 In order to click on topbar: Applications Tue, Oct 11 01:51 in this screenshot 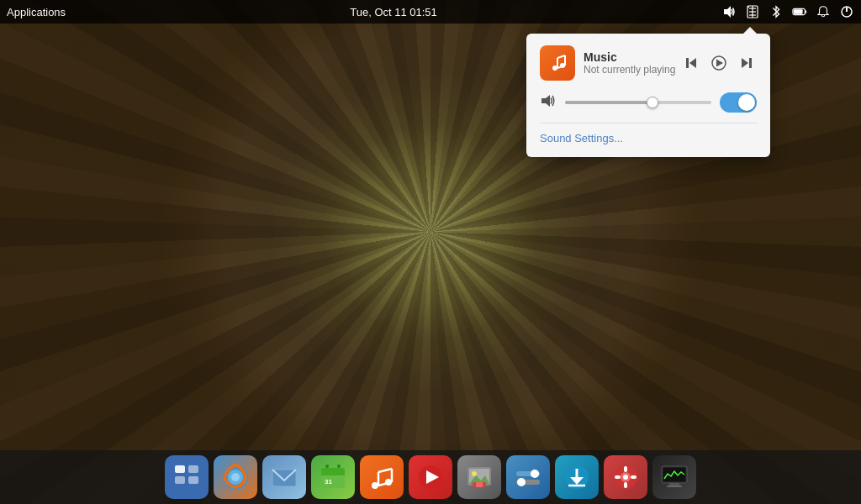, I will do `click(430, 12)`.